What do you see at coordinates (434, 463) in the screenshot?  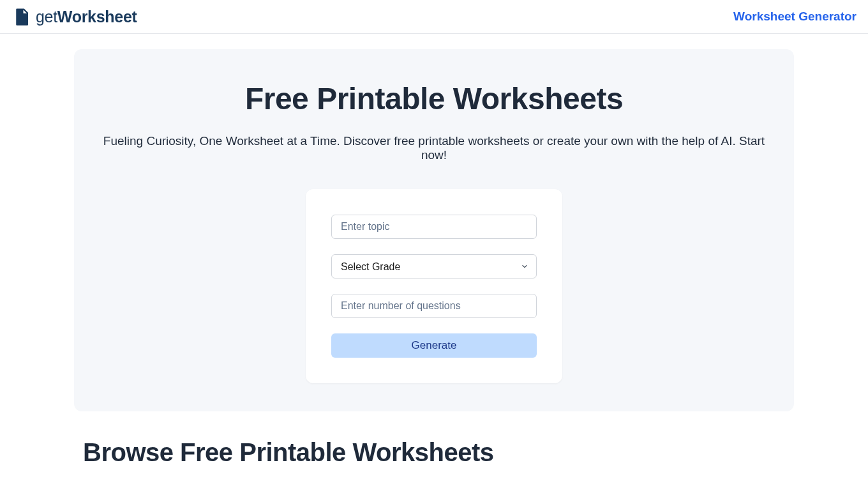 I see `browse-section: Browse Free Printable Worksheets 🌻 All A…` at bounding box center [434, 463].